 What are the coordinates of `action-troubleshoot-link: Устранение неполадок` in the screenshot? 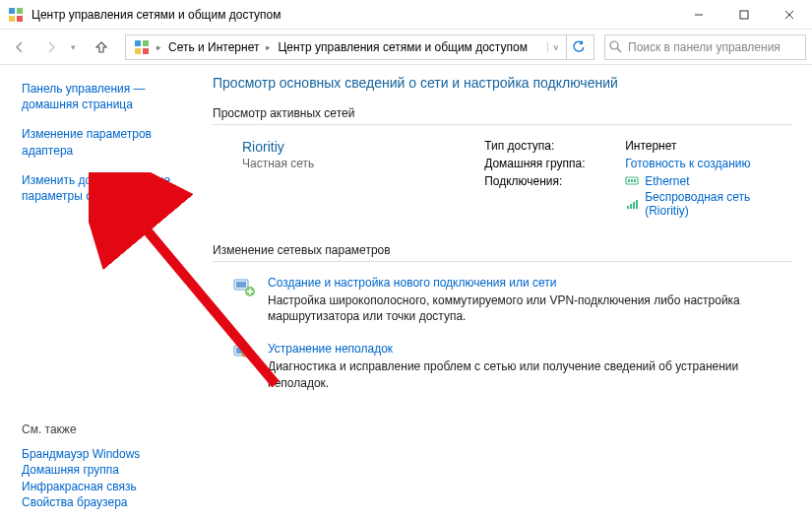 It's located at (331, 349).